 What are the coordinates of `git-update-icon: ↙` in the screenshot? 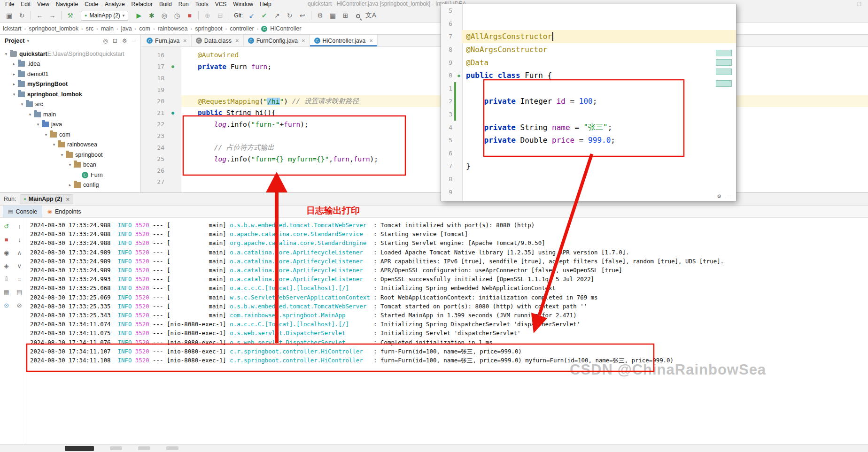 It's located at (252, 15).